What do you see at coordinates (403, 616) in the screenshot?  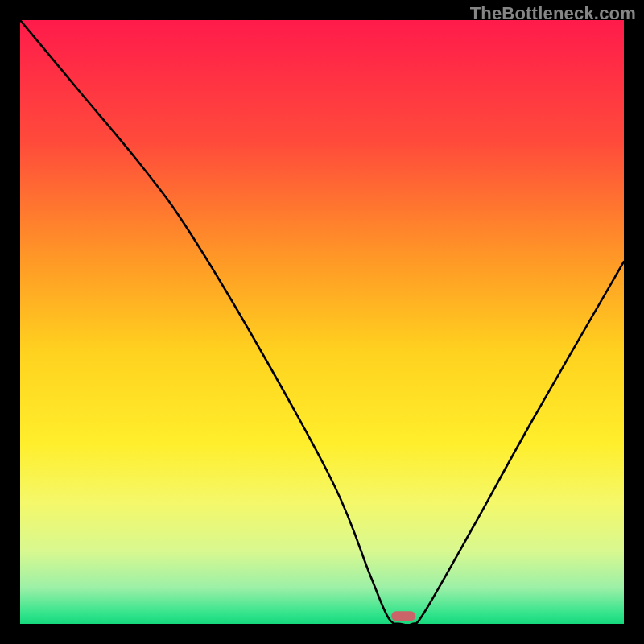 I see `optimal-point-marker` at bounding box center [403, 616].